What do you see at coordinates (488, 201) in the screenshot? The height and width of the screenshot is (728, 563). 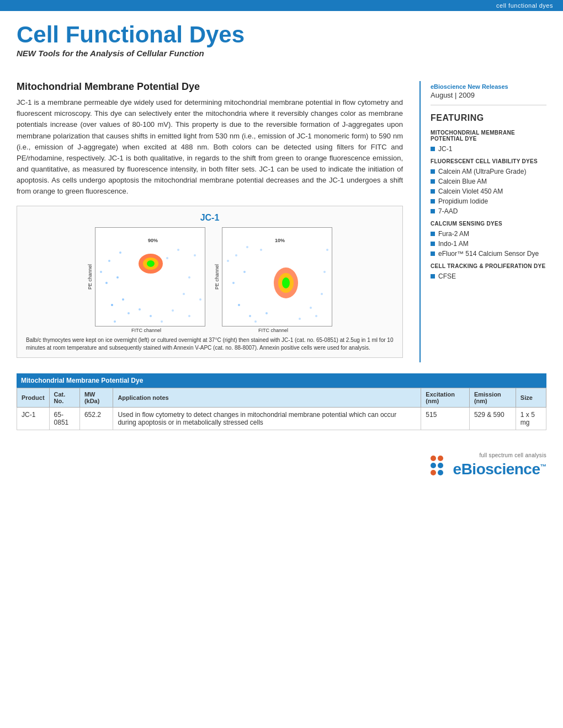 I see `sidebar-item: Propidium Iodide` at bounding box center [488, 201].